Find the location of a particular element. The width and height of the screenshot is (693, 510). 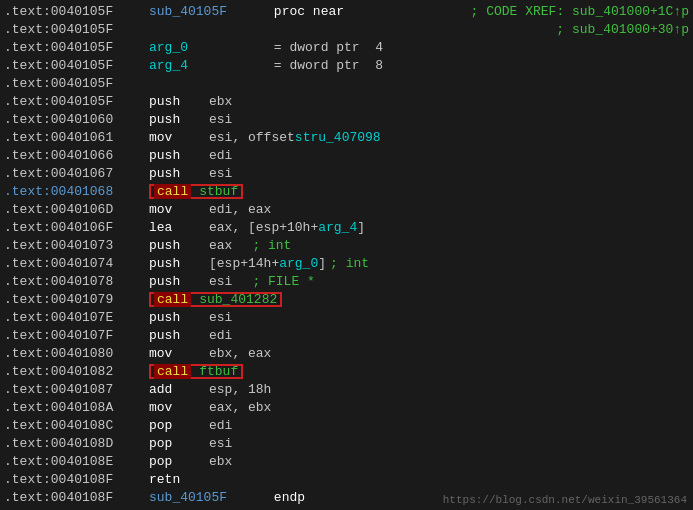

address: .text:00401079 is located at coordinates (76, 300).